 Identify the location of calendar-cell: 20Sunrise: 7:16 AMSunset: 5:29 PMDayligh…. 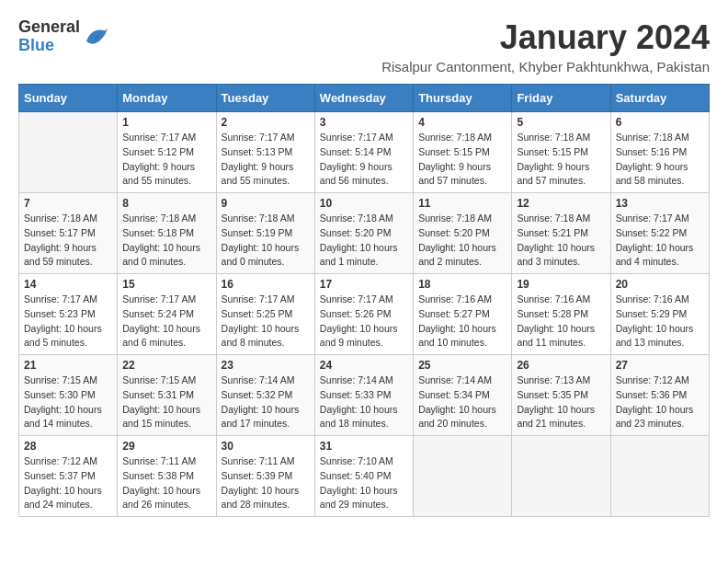
(660, 315).